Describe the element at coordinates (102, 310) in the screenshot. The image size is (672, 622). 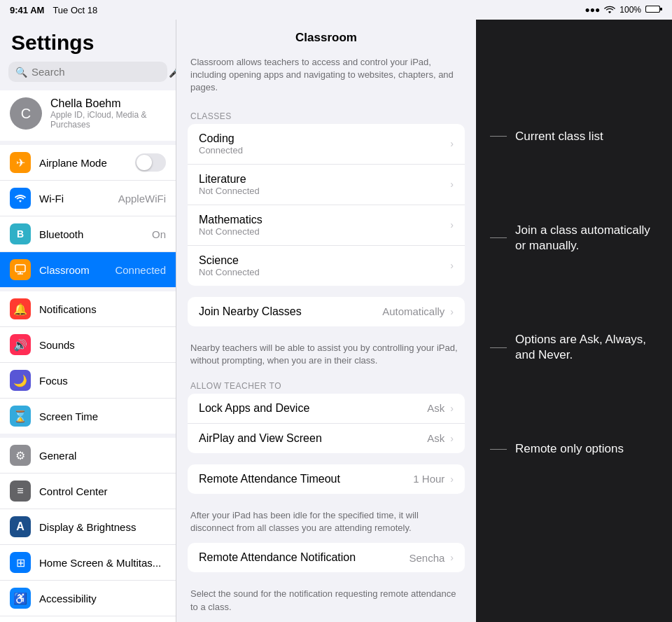
I see `sidebar-label-notifications: Notifications` at that location.